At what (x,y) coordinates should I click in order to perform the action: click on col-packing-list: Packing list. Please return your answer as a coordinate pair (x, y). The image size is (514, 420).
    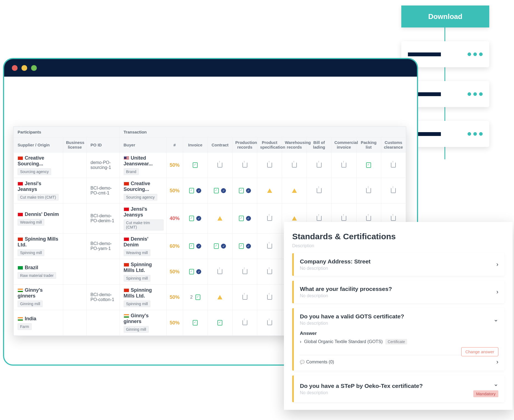
    Looking at the image, I should click on (369, 145).